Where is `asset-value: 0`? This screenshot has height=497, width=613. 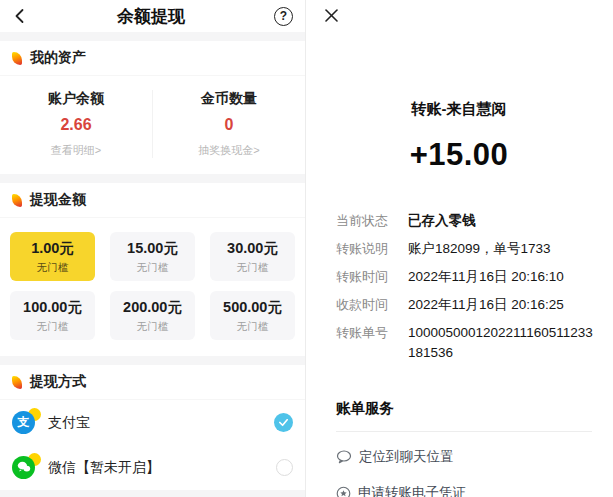 asset-value: 0 is located at coordinates (229, 125).